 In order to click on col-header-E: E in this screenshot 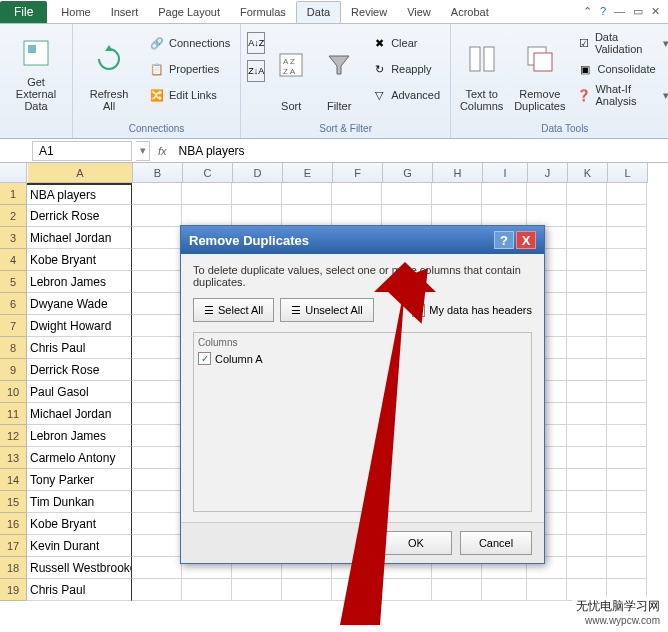, I will do `click(308, 173)`.